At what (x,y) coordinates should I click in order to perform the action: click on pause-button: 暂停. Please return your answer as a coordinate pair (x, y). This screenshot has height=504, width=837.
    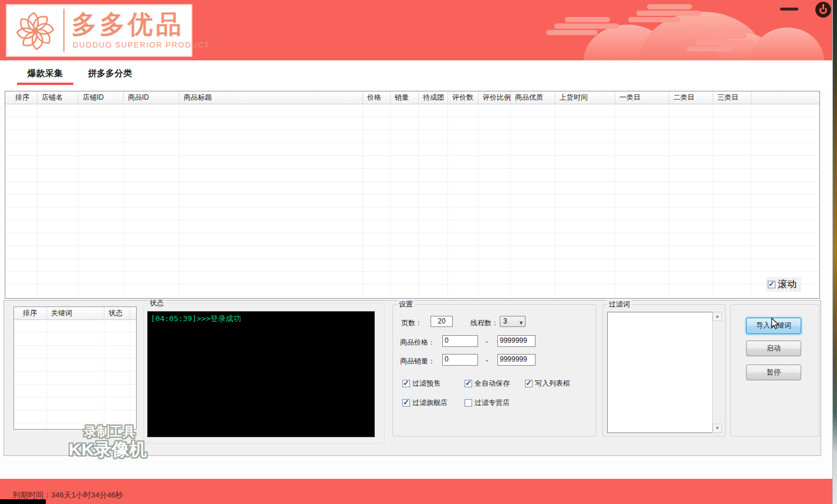
    Looking at the image, I should click on (774, 373).